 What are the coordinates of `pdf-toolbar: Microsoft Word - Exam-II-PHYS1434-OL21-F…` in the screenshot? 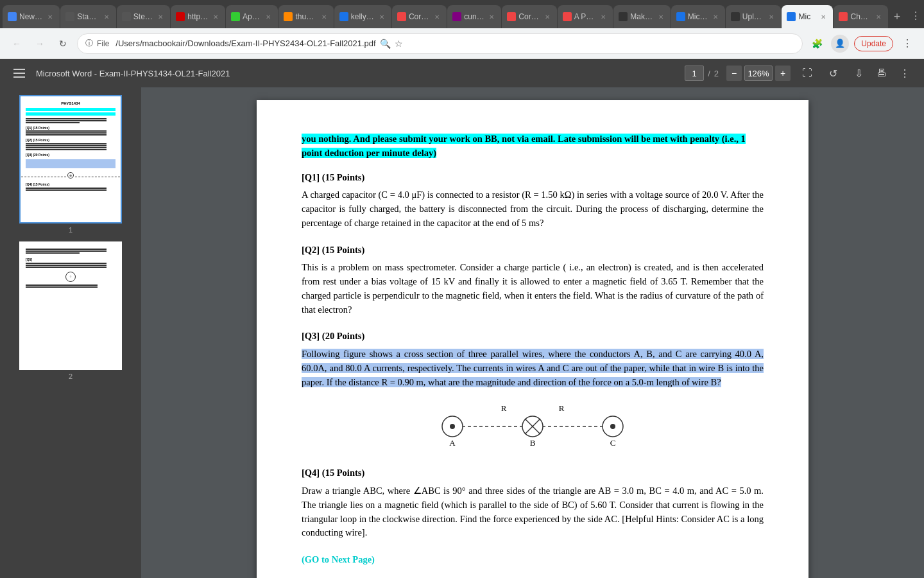 It's located at (462, 73).